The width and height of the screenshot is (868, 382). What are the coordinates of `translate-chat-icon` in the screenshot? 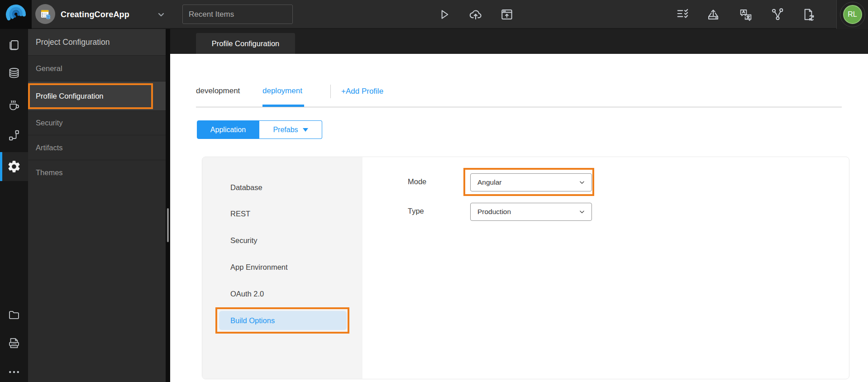 It's located at (746, 14).